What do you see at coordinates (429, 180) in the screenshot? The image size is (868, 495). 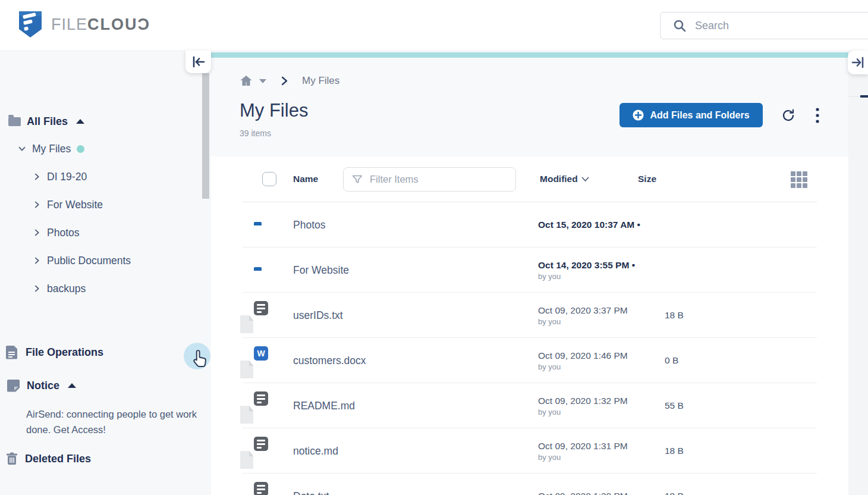 I see `filter-box` at bounding box center [429, 180].